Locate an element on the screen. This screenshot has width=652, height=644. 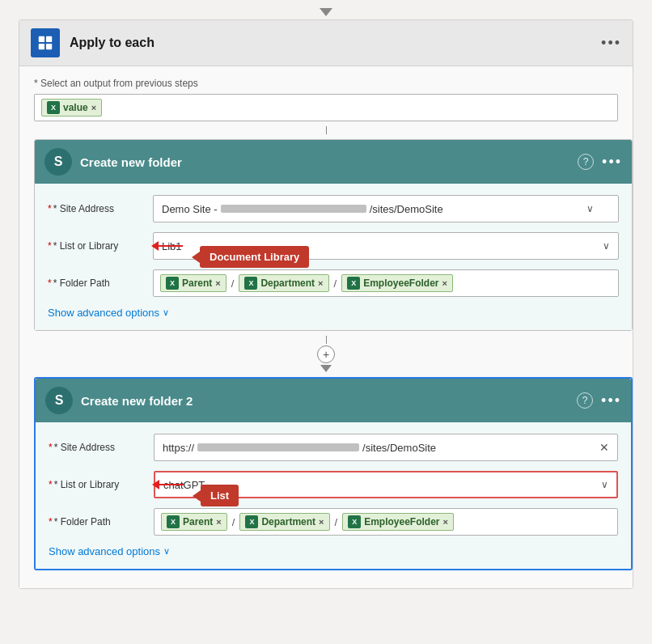
inner-connector-2: + is located at coordinates (326, 354).